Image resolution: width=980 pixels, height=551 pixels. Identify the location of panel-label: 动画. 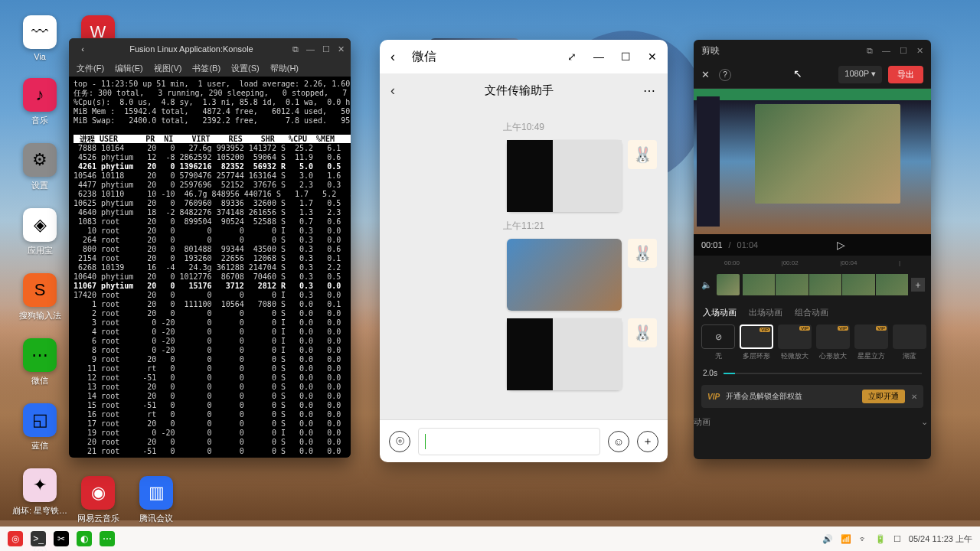
(702, 422).